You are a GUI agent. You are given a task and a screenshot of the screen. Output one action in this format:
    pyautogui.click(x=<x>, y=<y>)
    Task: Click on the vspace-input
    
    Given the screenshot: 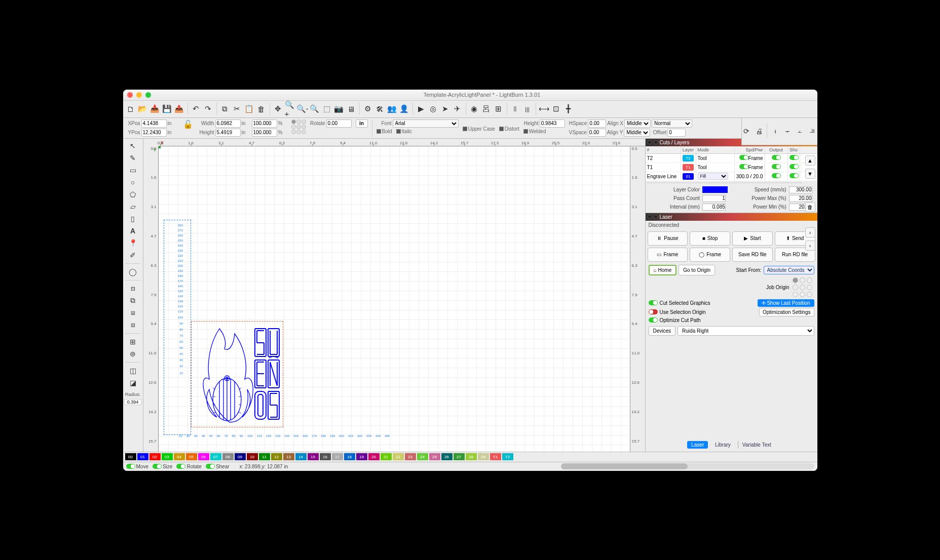 What is the action you would take?
    pyautogui.click(x=597, y=133)
    